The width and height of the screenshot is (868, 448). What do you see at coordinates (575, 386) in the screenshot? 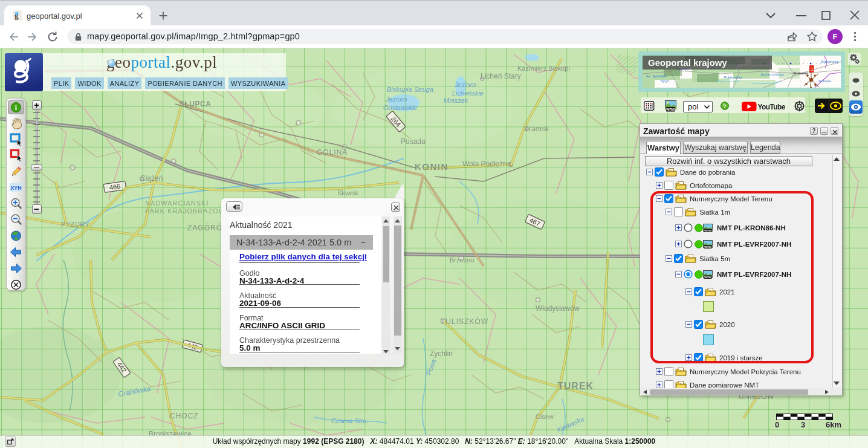
I see `svg-text: TUREK` at bounding box center [575, 386].